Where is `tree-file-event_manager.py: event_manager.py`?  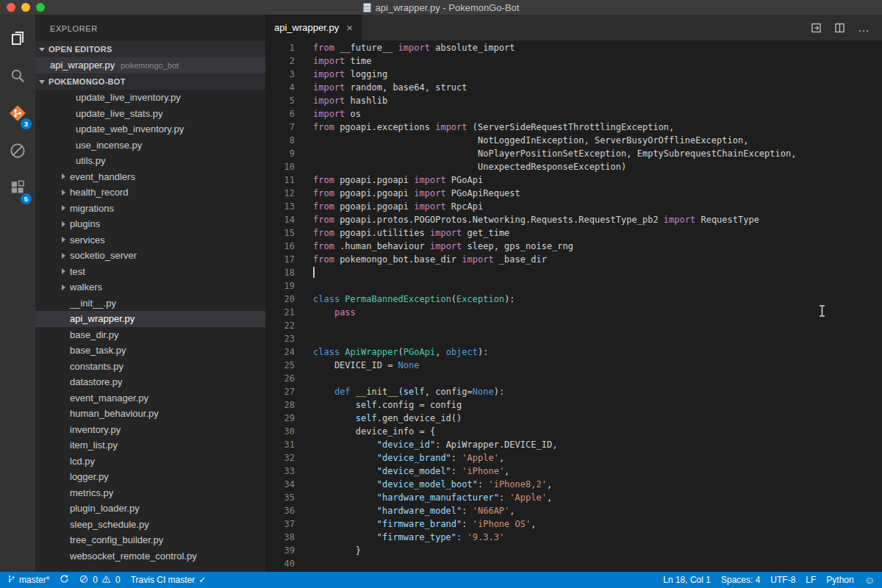 tree-file-event_manager.py: event_manager.py is located at coordinates (150, 398).